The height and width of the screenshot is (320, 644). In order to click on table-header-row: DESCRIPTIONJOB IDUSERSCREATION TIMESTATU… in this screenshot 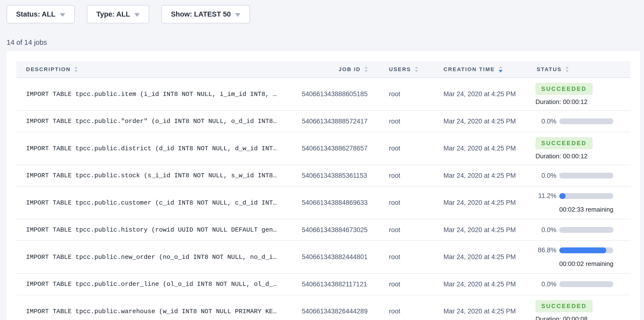, I will do `click(323, 70)`.